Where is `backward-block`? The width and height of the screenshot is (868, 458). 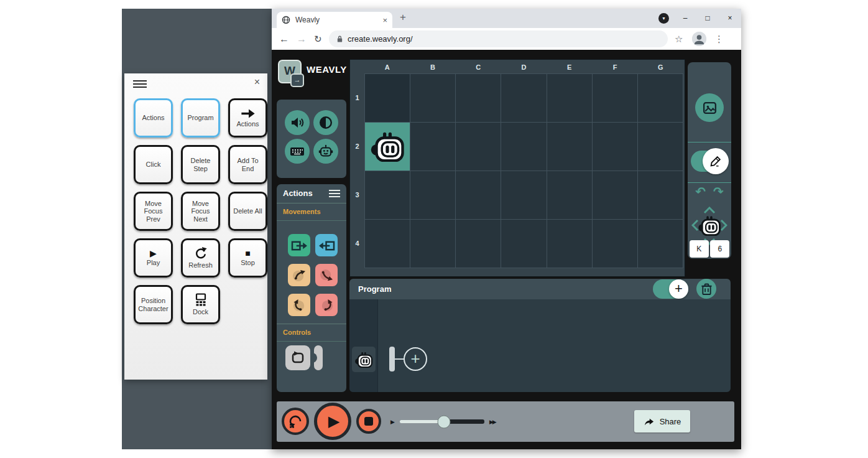
backward-block is located at coordinates (326, 245).